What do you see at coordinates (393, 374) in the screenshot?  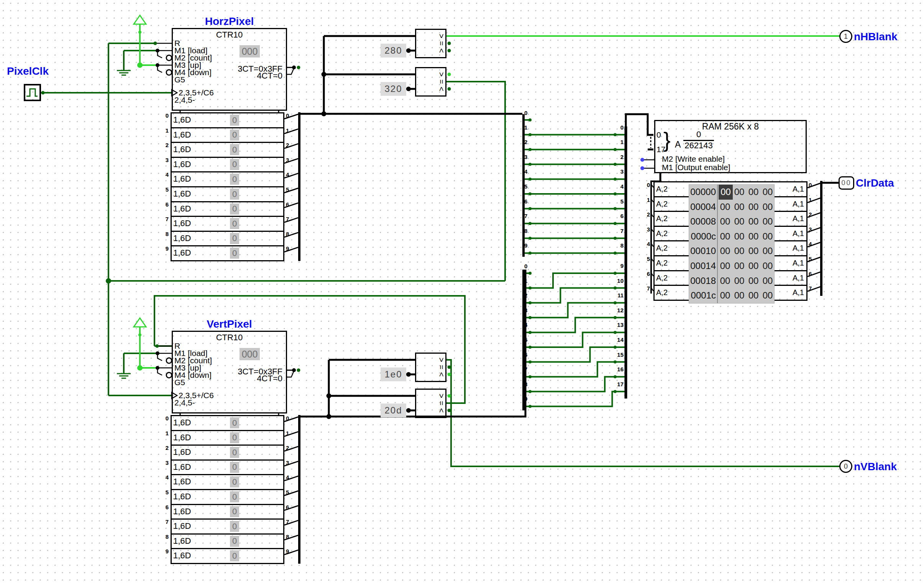 I see `constant-text: 1e0` at bounding box center [393, 374].